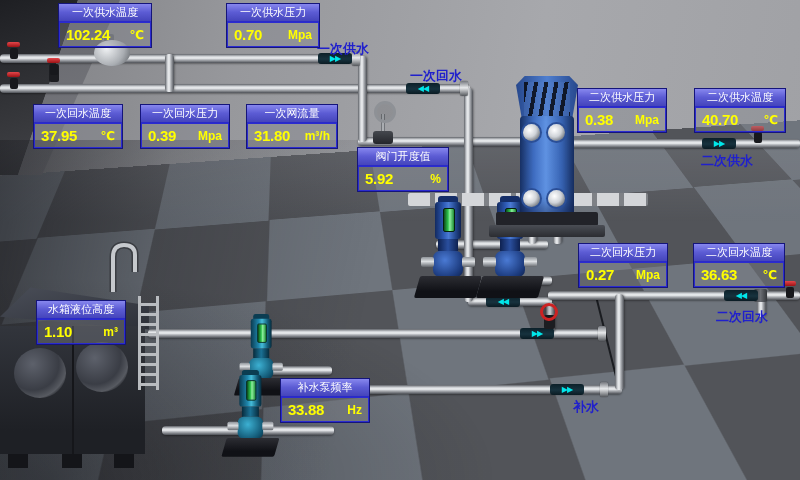 The width and height of the screenshot is (800, 480). Describe the element at coordinates (741, 296) in the screenshot. I see `flow-arrows-icon: ◀◀` at that location.